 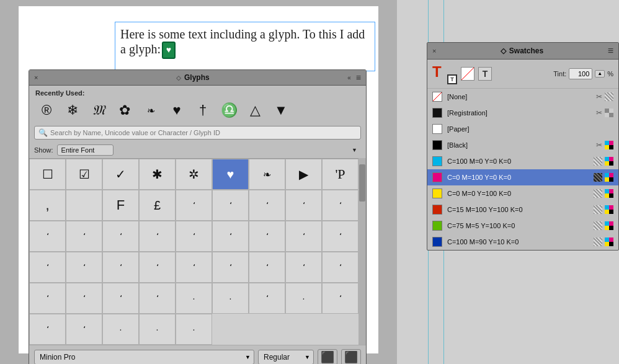 What do you see at coordinates (603, 161) in the screenshot?
I see `swatch-icons-cyan` at bounding box center [603, 161].